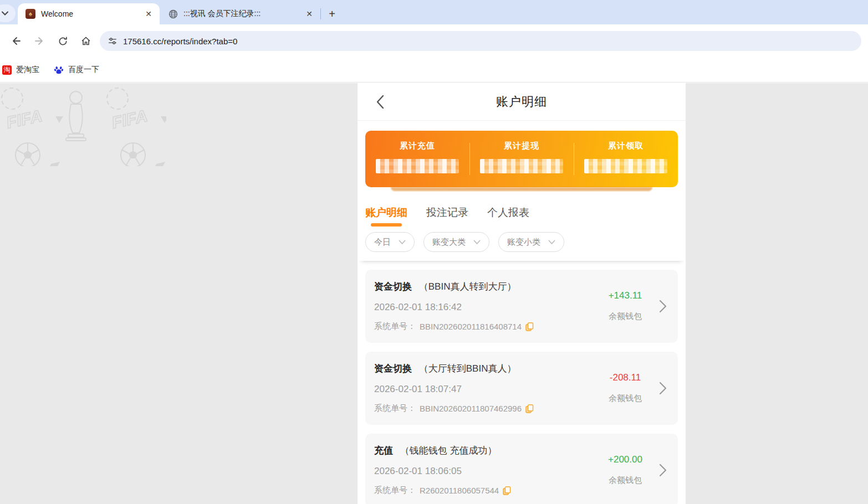  I want to click on transaction-datetime: 2026-02-01 18:16:42, so click(484, 307).